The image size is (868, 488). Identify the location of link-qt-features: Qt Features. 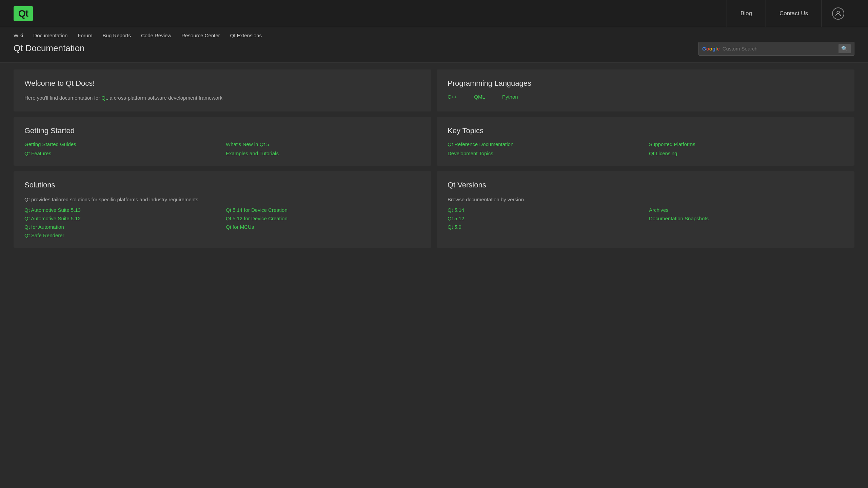
(122, 153).